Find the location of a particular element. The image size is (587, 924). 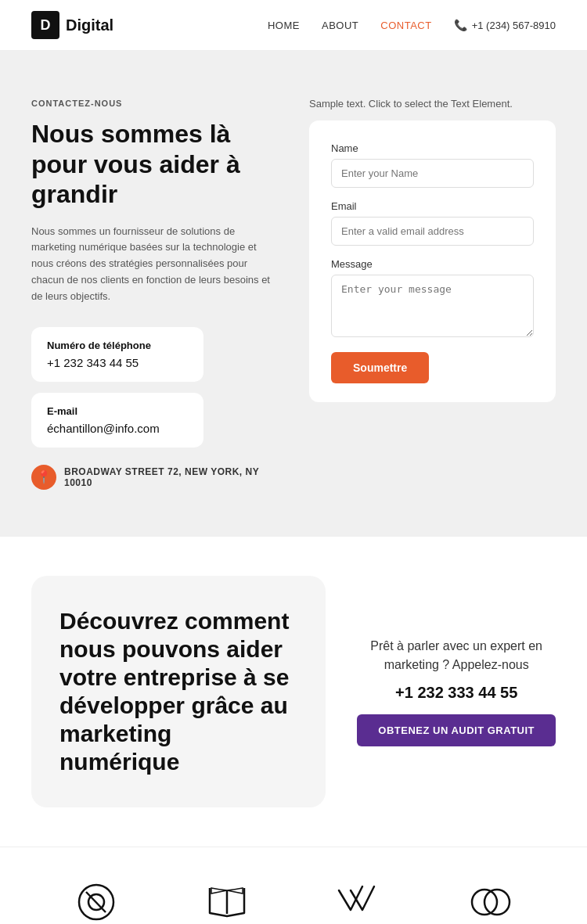

address-row: 📍 BROADWAY STREET 72, NEW YORK, NY 10010 is located at coordinates (155, 477).